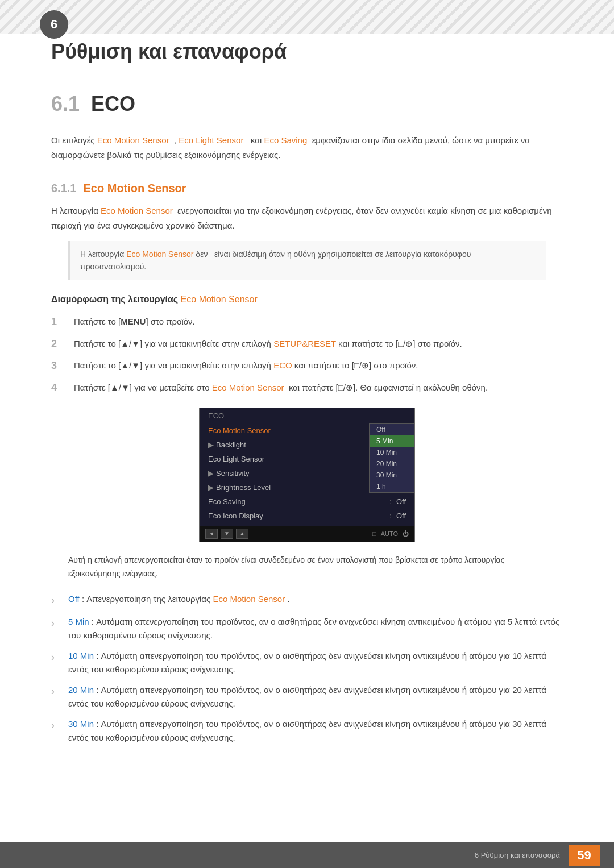  I want to click on top-decoration, so click(307, 17).